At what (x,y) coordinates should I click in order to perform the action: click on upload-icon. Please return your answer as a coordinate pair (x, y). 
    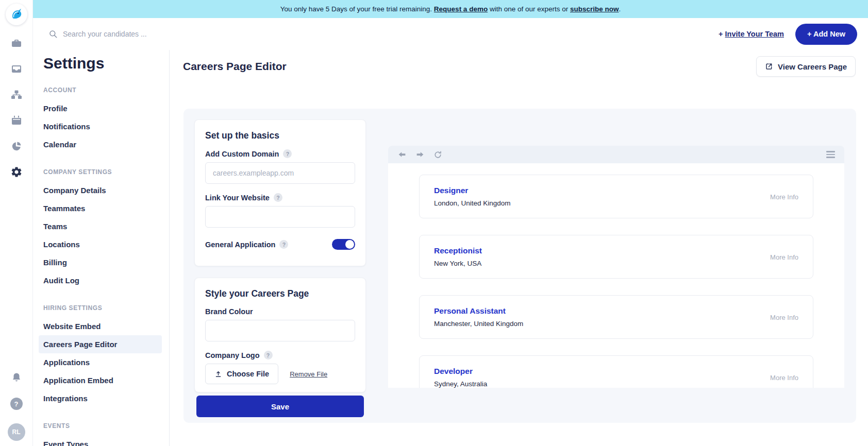
    Looking at the image, I should click on (219, 374).